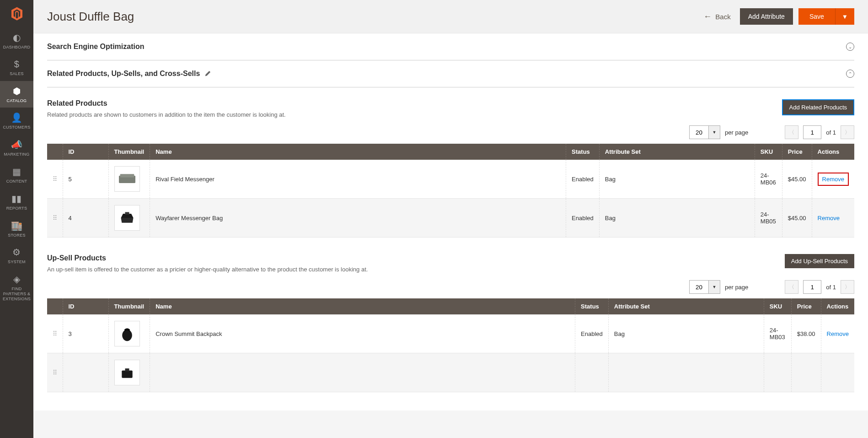 The width and height of the screenshot is (868, 438). What do you see at coordinates (16, 202) in the screenshot?
I see `sidebar-item-reports: ▮▮REPORTS` at bounding box center [16, 202].